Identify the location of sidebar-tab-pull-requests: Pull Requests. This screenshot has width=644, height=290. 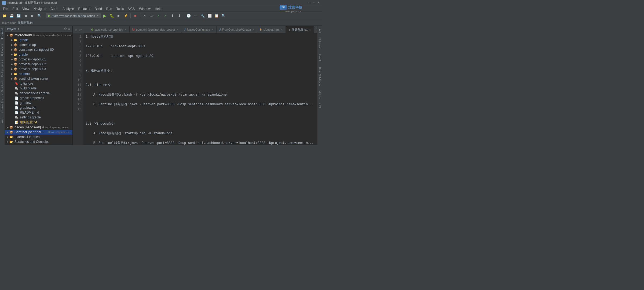
(2, 68).